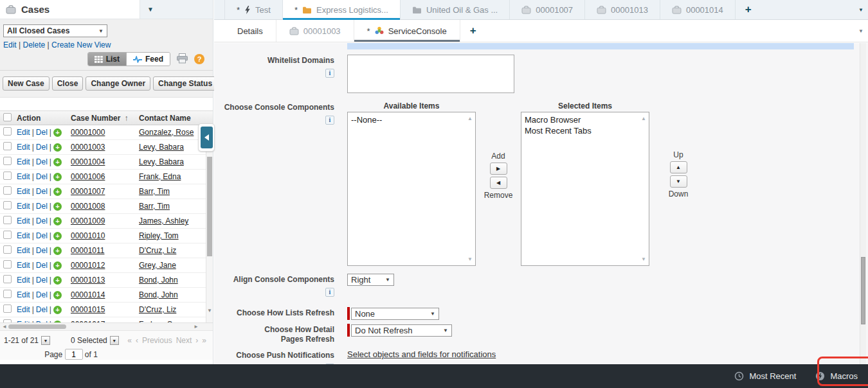  What do you see at coordinates (698, 10) in the screenshot?
I see `tab-case-00001014: 00001014` at bounding box center [698, 10].